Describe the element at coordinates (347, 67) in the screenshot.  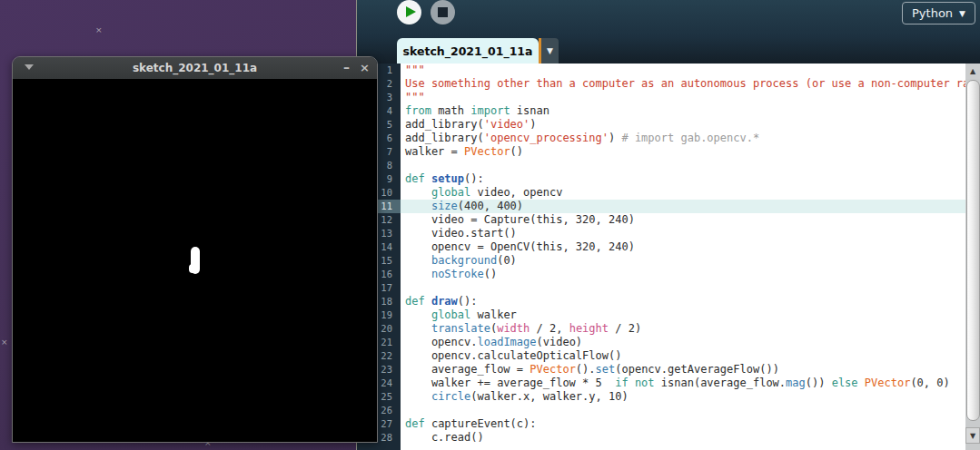
I see `minimize-button: –` at that location.